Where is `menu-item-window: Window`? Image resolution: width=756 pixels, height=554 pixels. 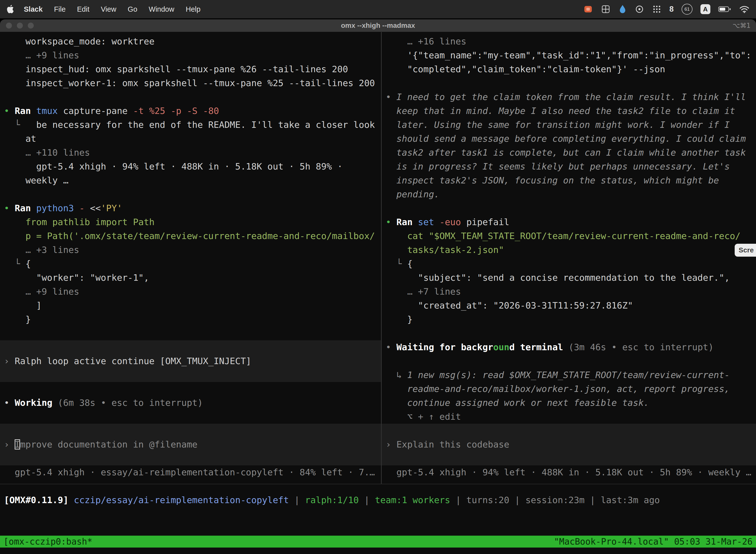
menu-item-window: Window is located at coordinates (162, 9).